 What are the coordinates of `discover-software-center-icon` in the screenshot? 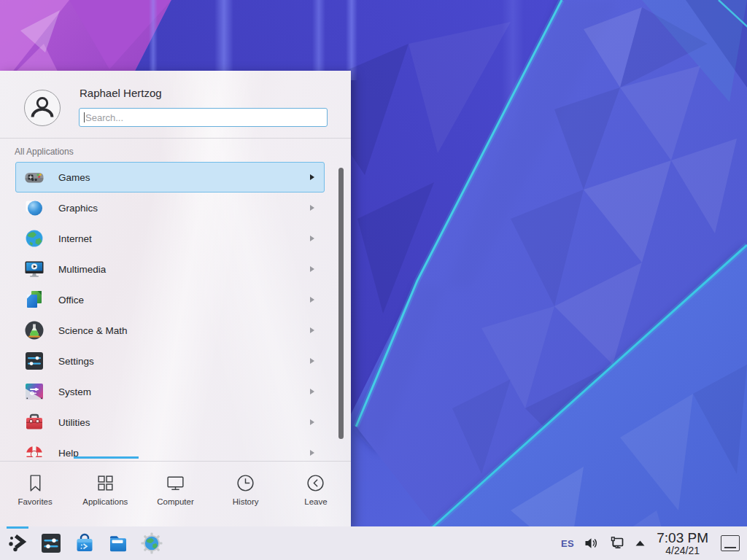 It's located at (85, 543).